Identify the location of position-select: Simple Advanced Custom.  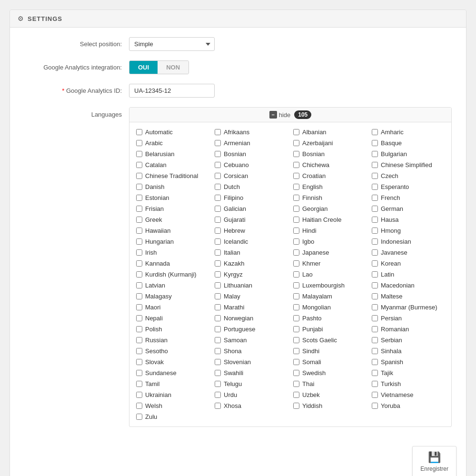
(172, 44).